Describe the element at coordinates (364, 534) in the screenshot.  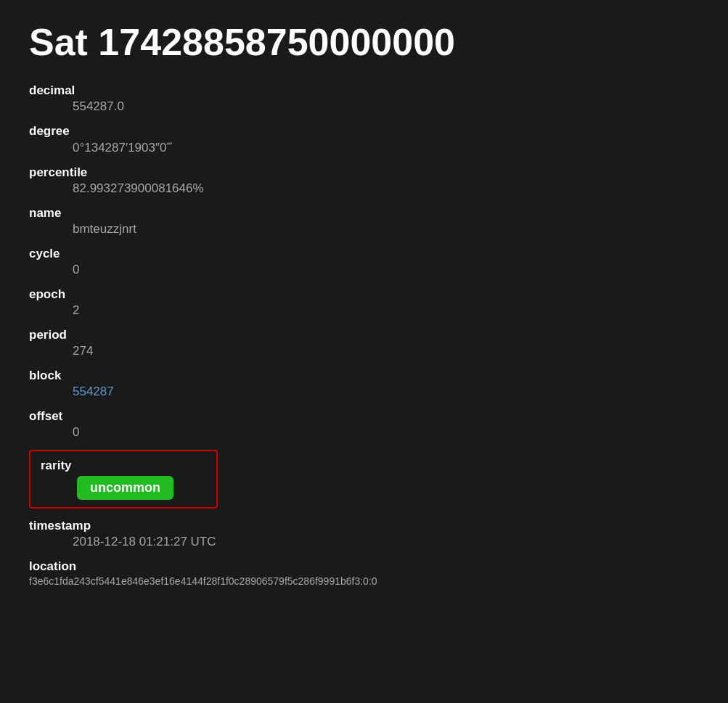
I see `timestamp-field: timestamp 2018-12-18 01:21:27 UTC` at that location.